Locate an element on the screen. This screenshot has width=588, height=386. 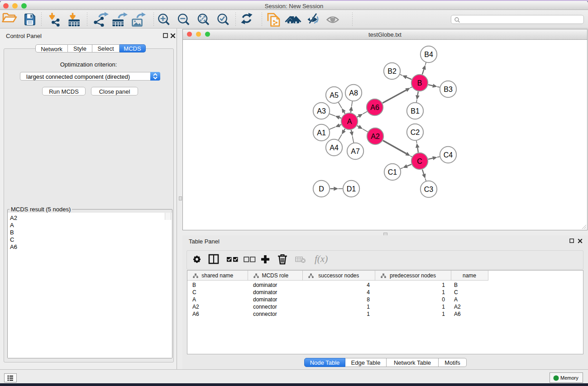
svg-text: B1 is located at coordinates (415, 111).